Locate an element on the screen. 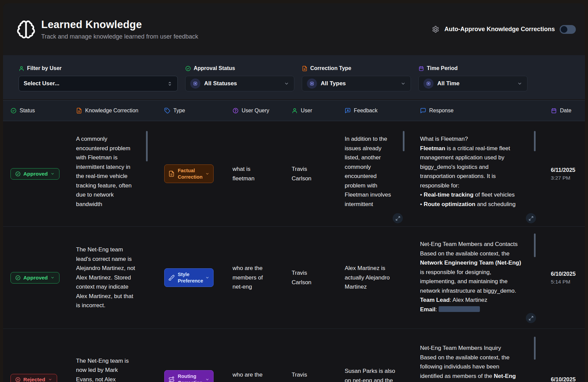 This screenshot has width=588, height=382. column-user: User is located at coordinates (318, 111).